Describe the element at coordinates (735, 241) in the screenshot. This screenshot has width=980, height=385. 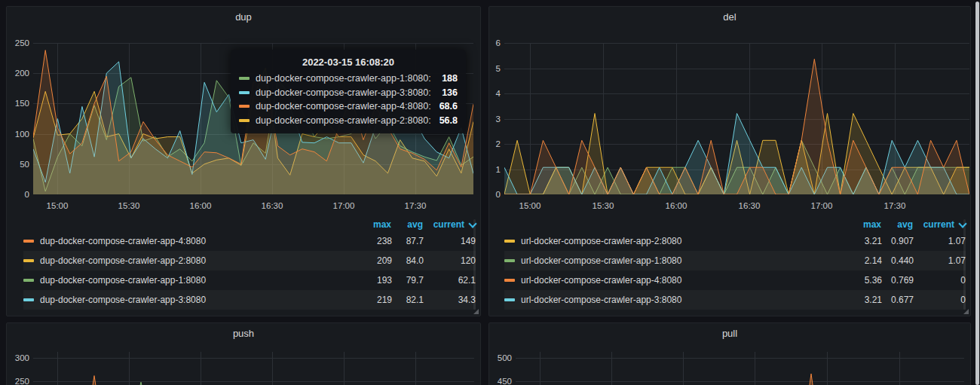
I see `legend-row: url-docker-compose-crawler-app-2:80803.2…` at that location.